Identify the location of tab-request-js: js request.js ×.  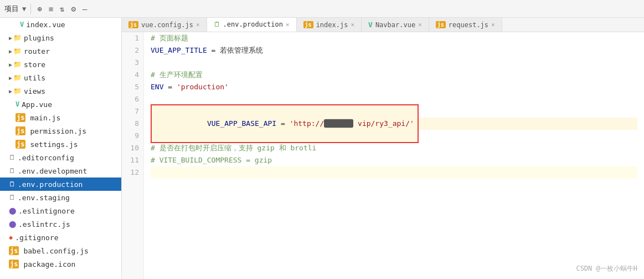
(466, 24).